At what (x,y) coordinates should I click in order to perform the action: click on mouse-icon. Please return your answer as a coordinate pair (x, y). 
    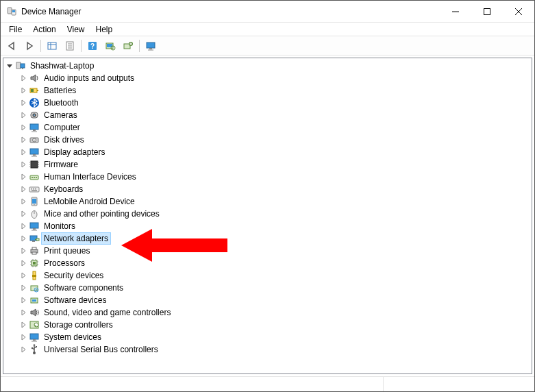
    Looking at the image, I should click on (34, 214).